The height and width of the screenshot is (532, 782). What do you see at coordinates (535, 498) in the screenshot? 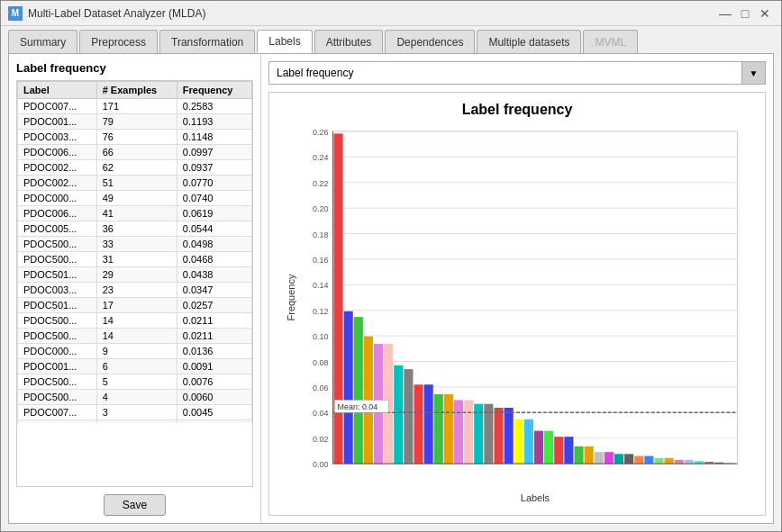
I see `svg-text: Labels` at bounding box center [535, 498].